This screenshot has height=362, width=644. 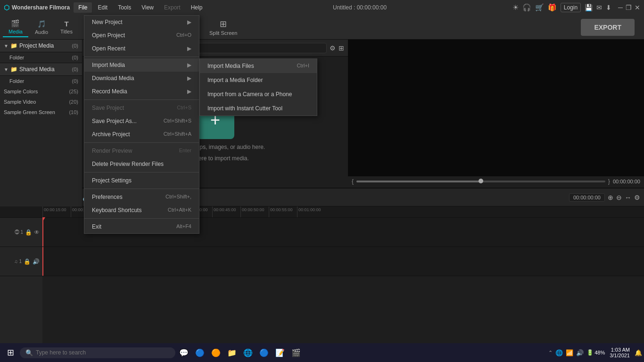 What do you see at coordinates (527, 8) in the screenshot?
I see `headphone-icon: 🎧` at bounding box center [527, 8].